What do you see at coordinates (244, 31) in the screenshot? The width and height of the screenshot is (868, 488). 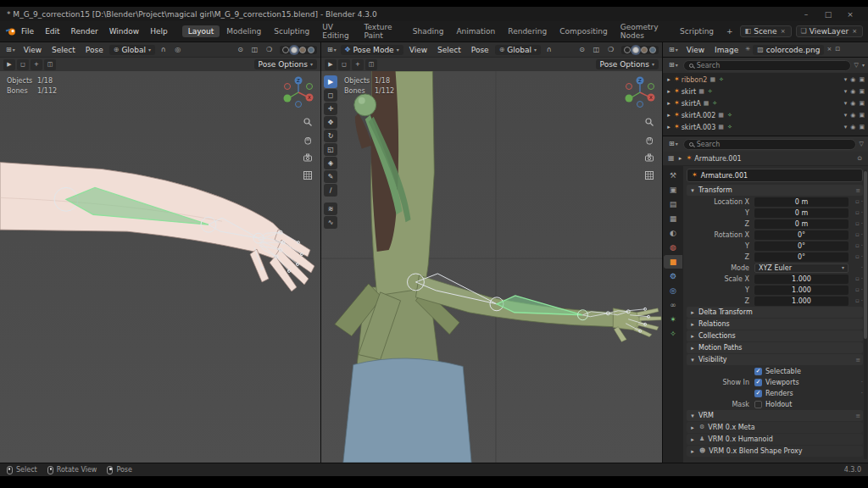 I see `workspace-tab-modeling: Modeling` at bounding box center [244, 31].